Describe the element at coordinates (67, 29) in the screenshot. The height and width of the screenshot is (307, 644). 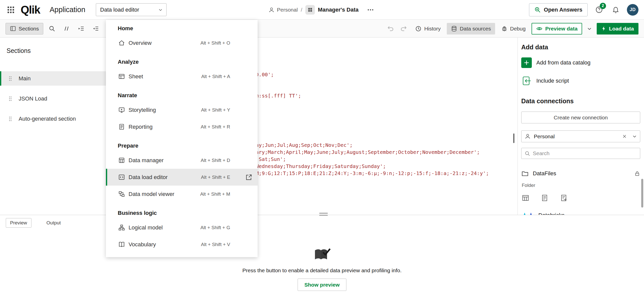
I see `comment-button` at that location.